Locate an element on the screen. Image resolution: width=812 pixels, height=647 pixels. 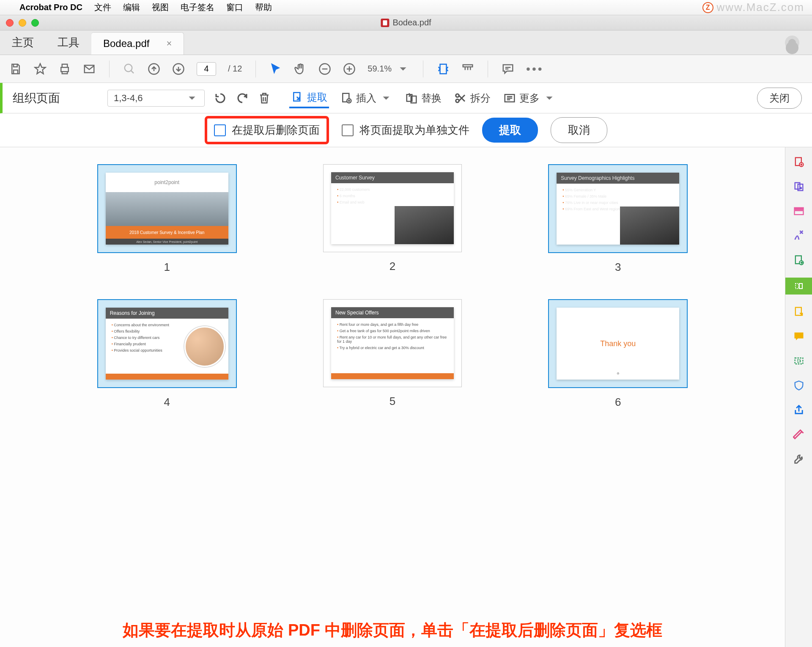
more-tools-icon: ••• is located at coordinates (535, 69).